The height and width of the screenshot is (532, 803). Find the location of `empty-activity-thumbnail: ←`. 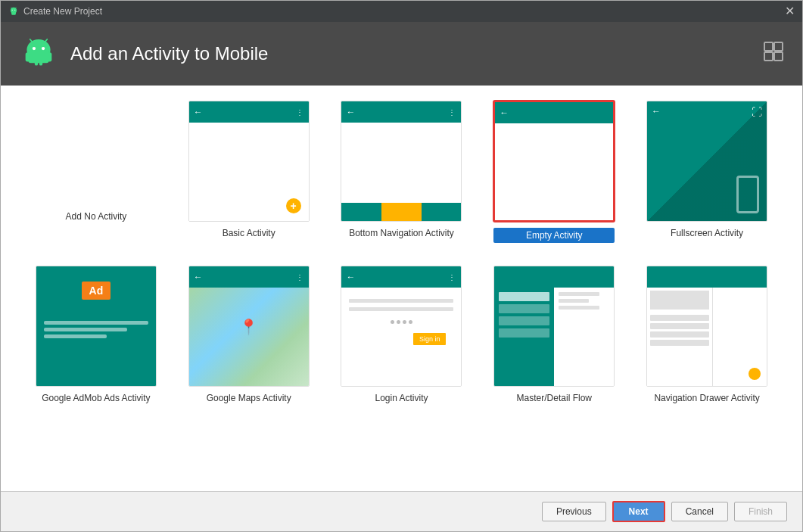

empty-activity-thumbnail: ← is located at coordinates (554, 161).